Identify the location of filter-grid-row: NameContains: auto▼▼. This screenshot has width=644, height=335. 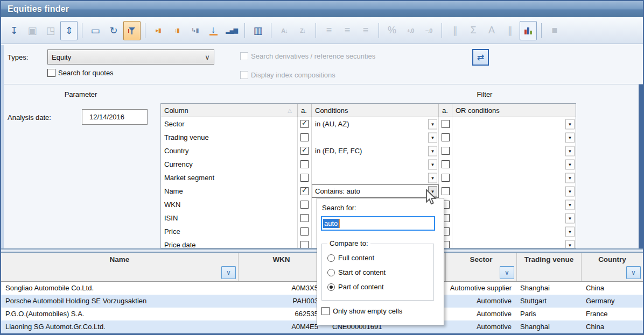
(368, 191).